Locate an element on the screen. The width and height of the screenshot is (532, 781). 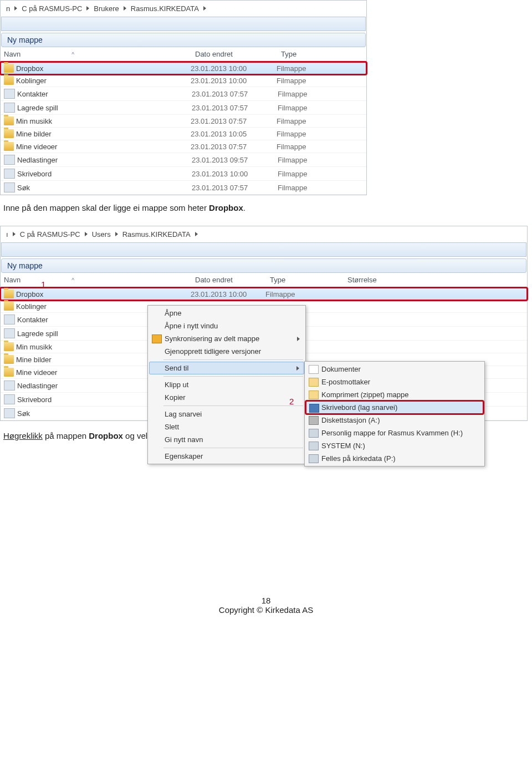
menu-copy: Kopier is located at coordinates (227, 397).